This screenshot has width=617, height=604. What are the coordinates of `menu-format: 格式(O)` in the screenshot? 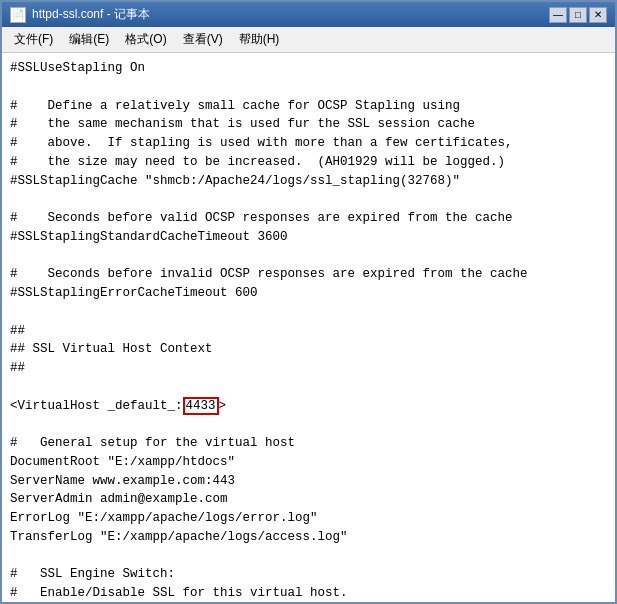 It's located at (146, 40).